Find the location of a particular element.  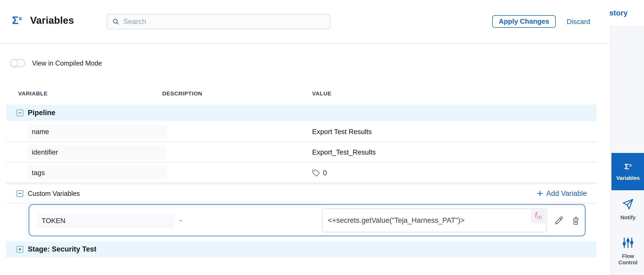

tags-count: 0 is located at coordinates (325, 173).